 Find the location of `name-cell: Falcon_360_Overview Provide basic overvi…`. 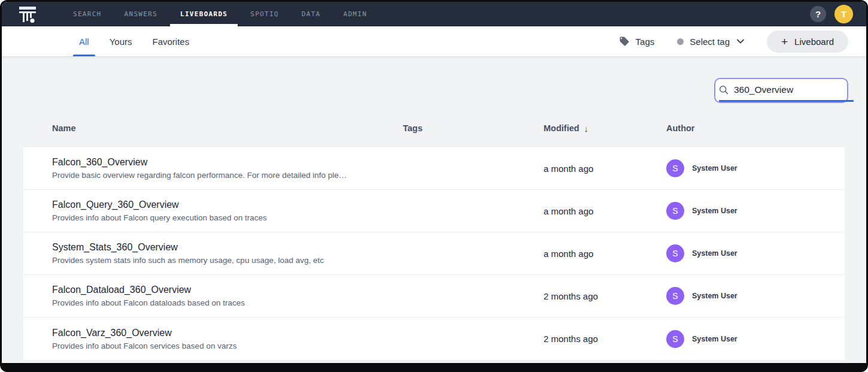

name-cell: Falcon_360_Overview Provide basic overvi… is located at coordinates (227, 168).